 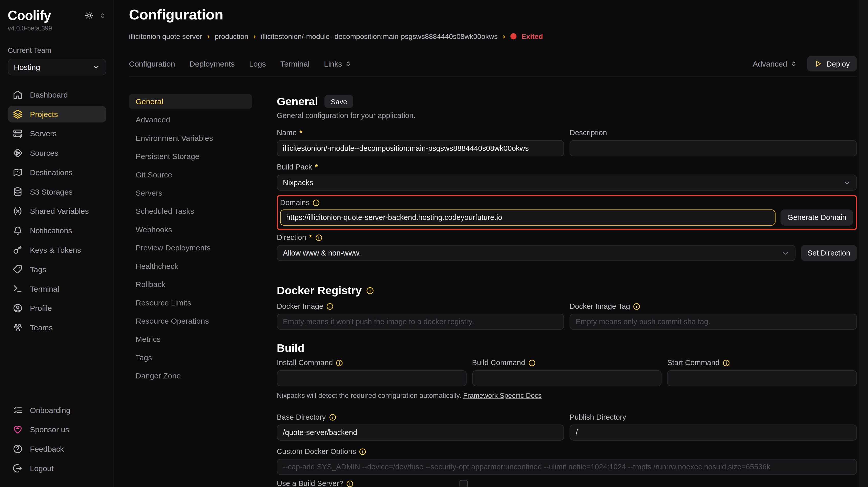 I want to click on subnav-item-general: General, so click(x=191, y=101).